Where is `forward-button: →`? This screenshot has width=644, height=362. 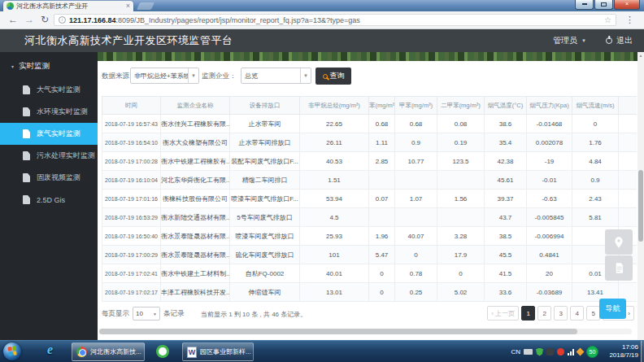 forward-button: → is located at coordinates (29, 20).